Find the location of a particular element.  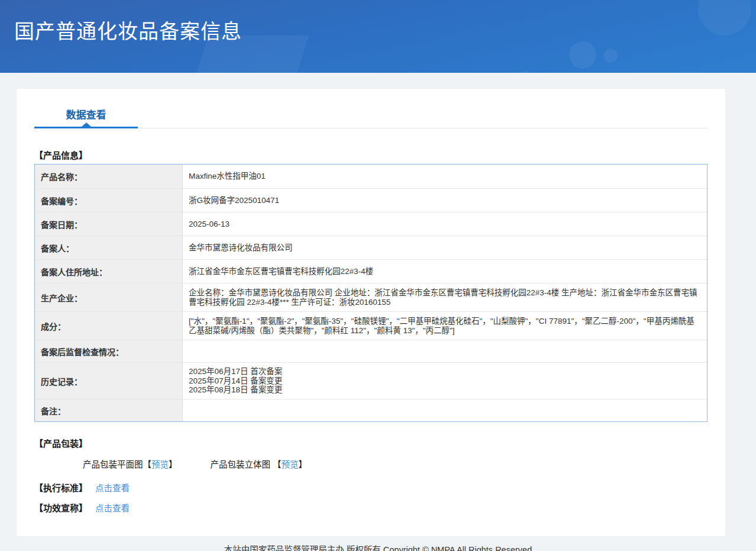

table-row-supervision-check: 备案后监督检查情况： is located at coordinates (371, 351).